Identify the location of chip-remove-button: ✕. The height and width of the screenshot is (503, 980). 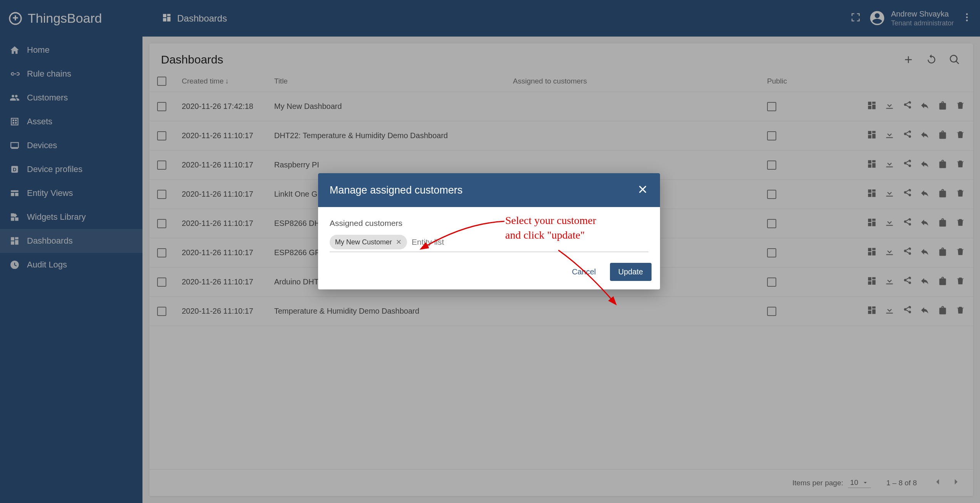
(399, 242).